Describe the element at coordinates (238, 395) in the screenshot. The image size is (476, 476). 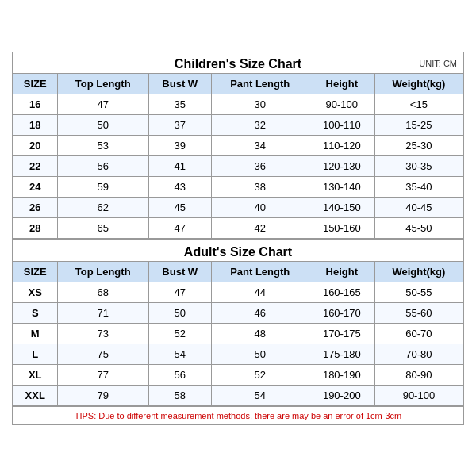
I see `table-row: XXL795854190-20090-100` at that location.